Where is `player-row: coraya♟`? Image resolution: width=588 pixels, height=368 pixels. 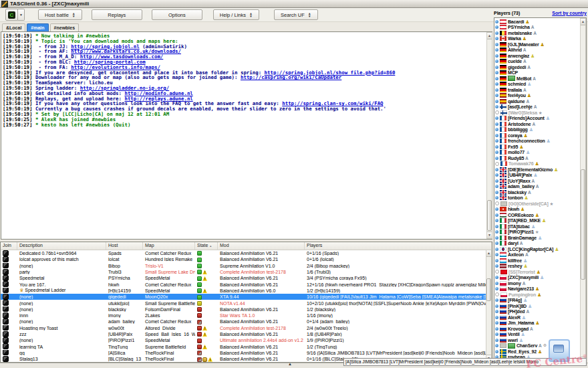
player-row: coraya♟ is located at coordinates (541, 135).